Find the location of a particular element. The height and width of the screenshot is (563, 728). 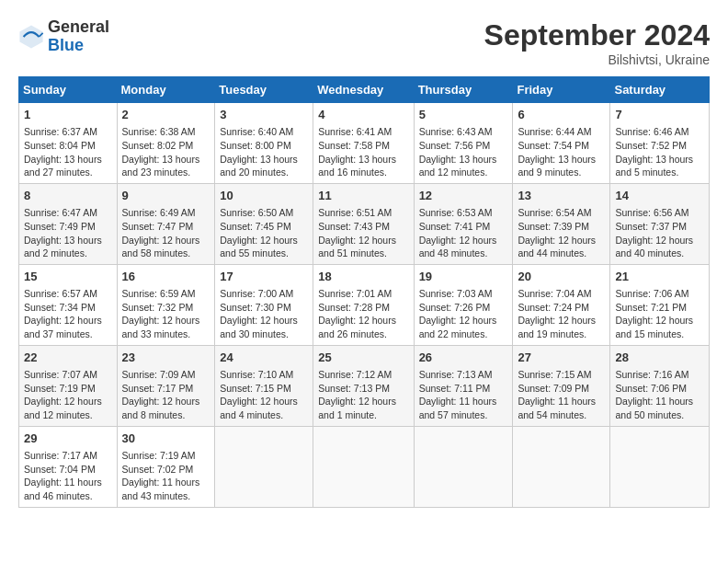

calendar-cell: 14Sunrise: 6:56 AMSunset: 7:37 PMDayligh… is located at coordinates (660, 224).